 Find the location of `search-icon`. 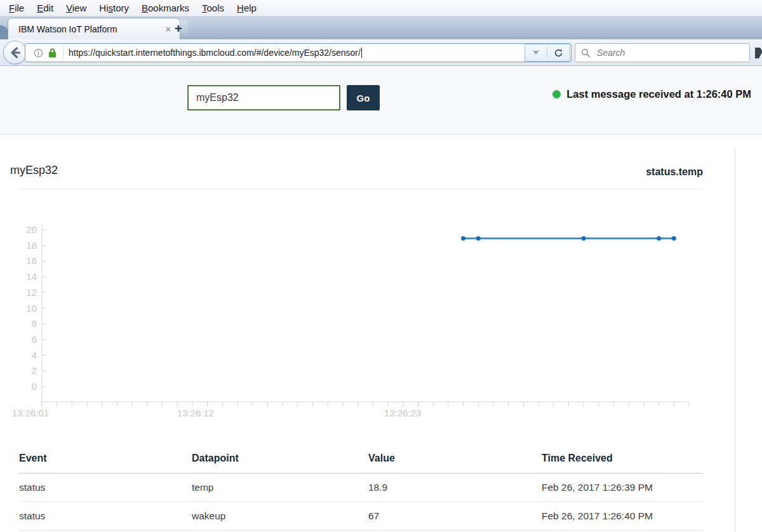

search-icon is located at coordinates (585, 53).